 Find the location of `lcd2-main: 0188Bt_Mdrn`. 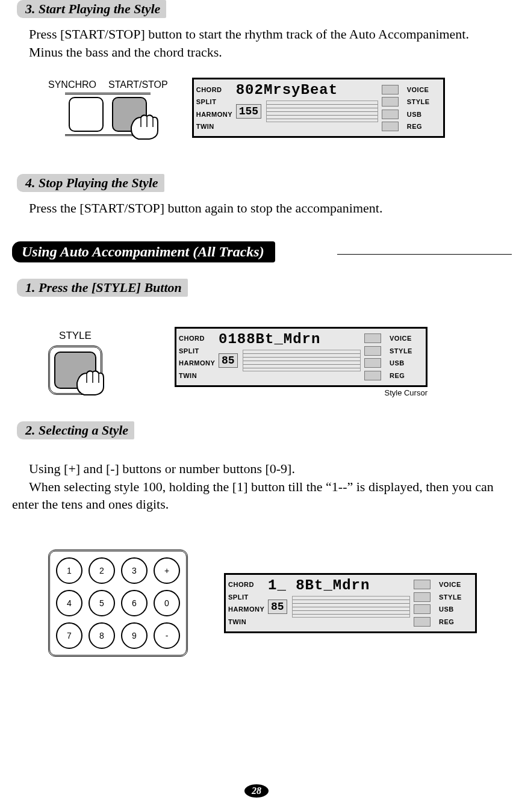

lcd2-main: 0188Bt_Mdrn is located at coordinates (290, 339).